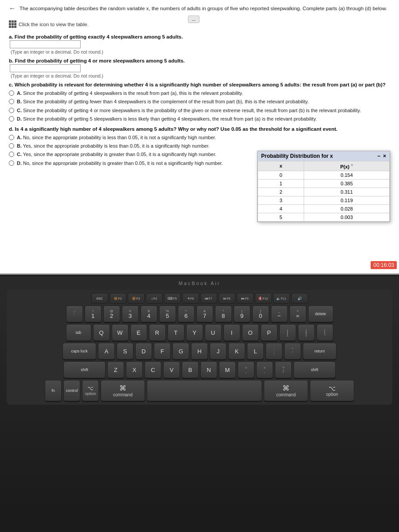 The height and width of the screenshot is (532, 399). Describe the element at coordinates (181, 351) in the screenshot. I see `key-g: G` at that location.